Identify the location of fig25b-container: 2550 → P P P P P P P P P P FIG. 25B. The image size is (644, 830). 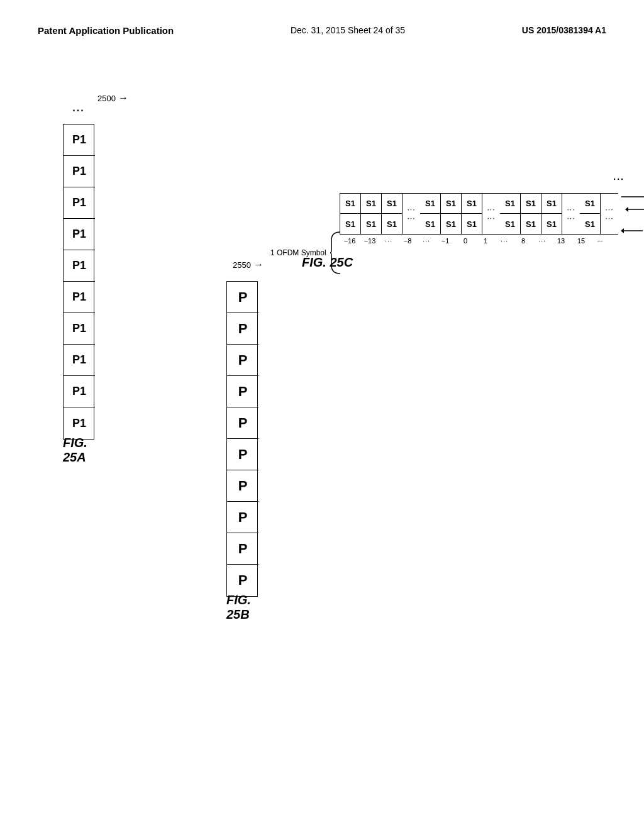
(242, 439).